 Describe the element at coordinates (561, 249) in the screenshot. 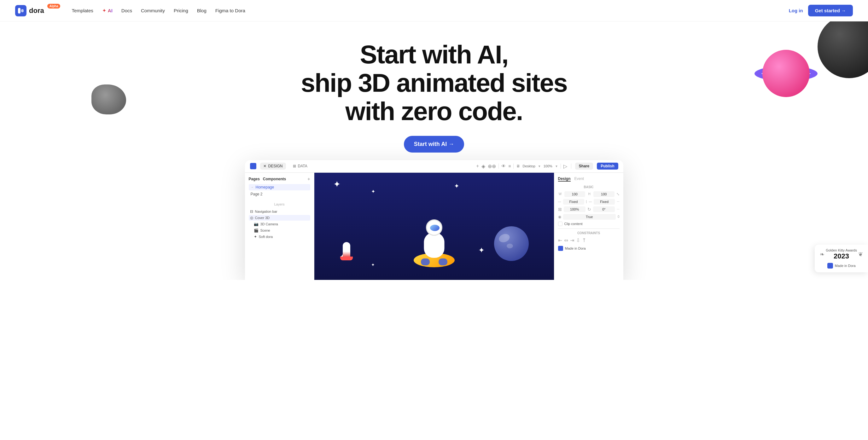

I see `dora-mini-logo` at that location.